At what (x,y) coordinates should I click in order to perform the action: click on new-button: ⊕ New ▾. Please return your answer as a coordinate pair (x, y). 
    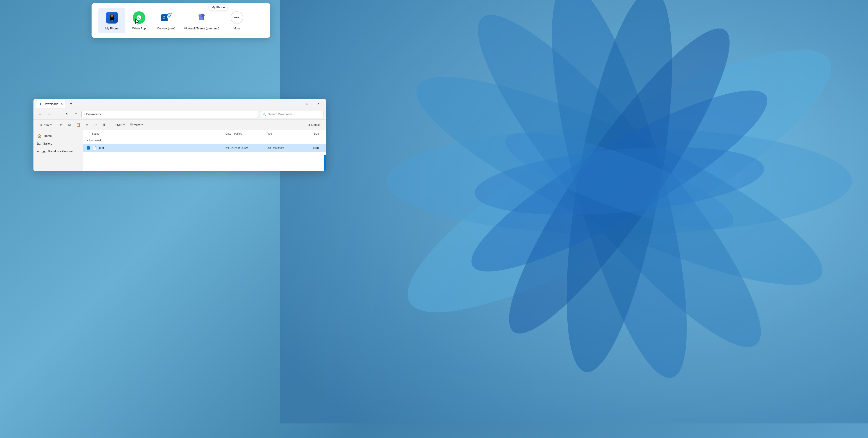
    Looking at the image, I should click on (45, 125).